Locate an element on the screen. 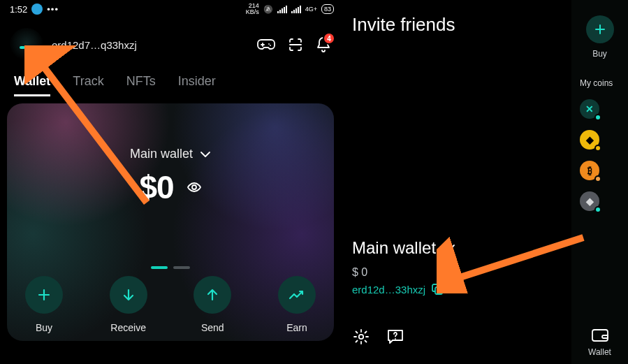 The image size is (628, 364). nav-wallet: Wallet is located at coordinates (599, 342).